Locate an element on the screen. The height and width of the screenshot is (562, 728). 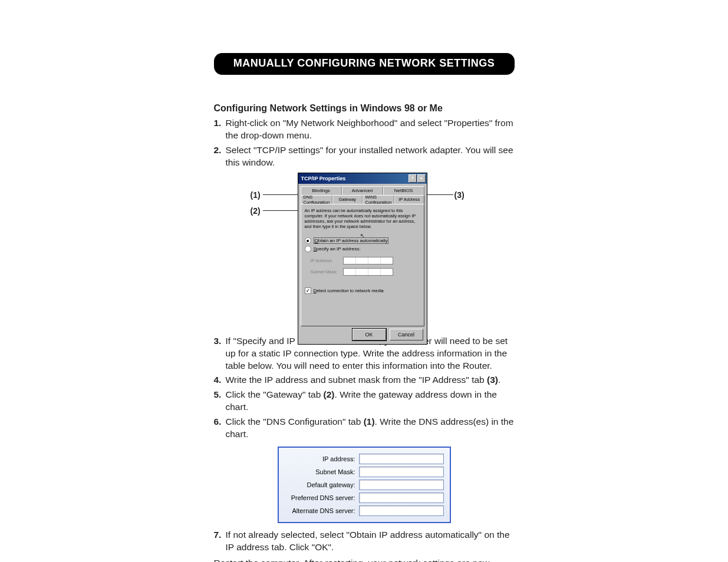
tcpip-dialog: TCP/IP Properties ? × Bindings Advanced … is located at coordinates (363, 259).